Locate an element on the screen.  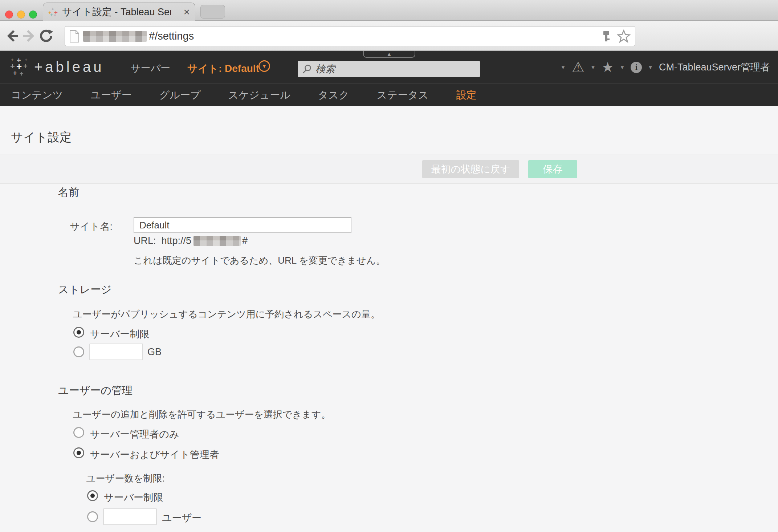
nav-item-settings: 設定 is located at coordinates (466, 95).